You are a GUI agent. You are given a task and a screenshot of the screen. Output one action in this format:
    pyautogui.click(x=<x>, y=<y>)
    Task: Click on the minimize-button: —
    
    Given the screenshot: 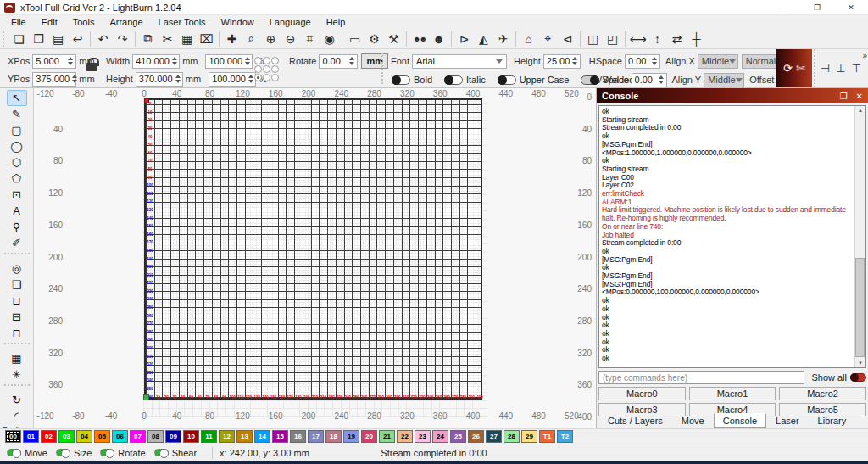 What is the action you would take?
    pyautogui.click(x=783, y=7)
    